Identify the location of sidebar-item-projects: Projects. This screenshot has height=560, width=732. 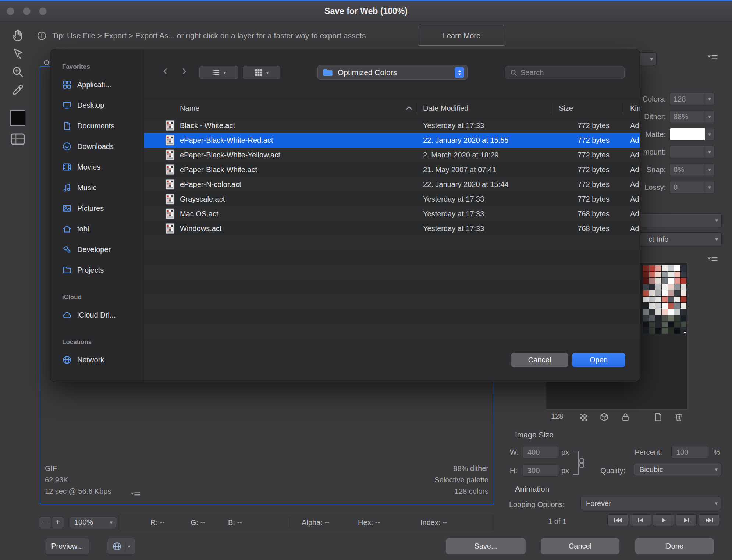
(97, 270).